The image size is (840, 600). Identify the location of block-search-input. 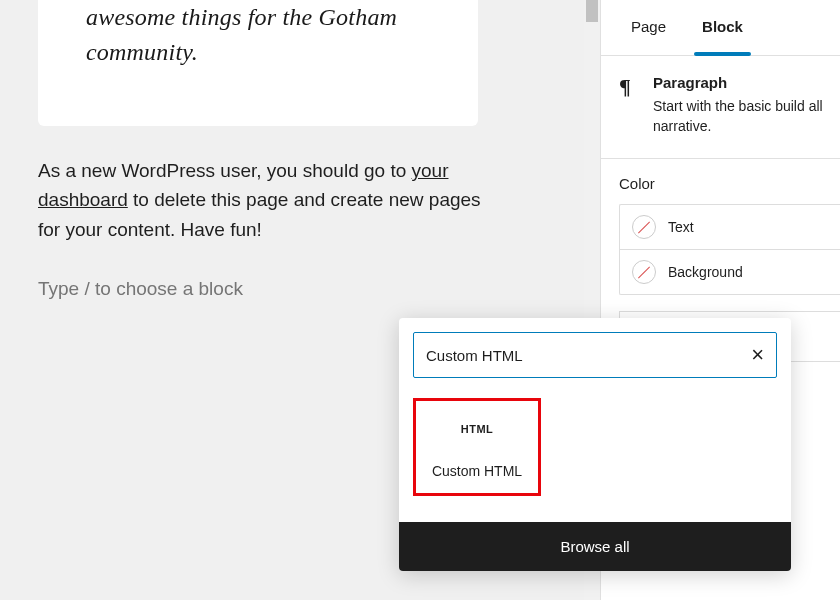
(588, 356).